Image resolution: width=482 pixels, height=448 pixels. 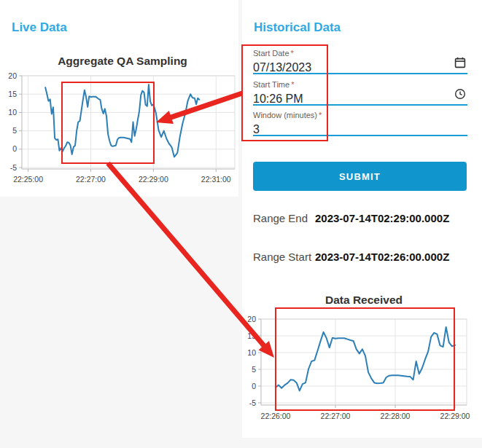 I want to click on result-value: 2023-07-14T02:29:00.000Z, so click(x=382, y=219).